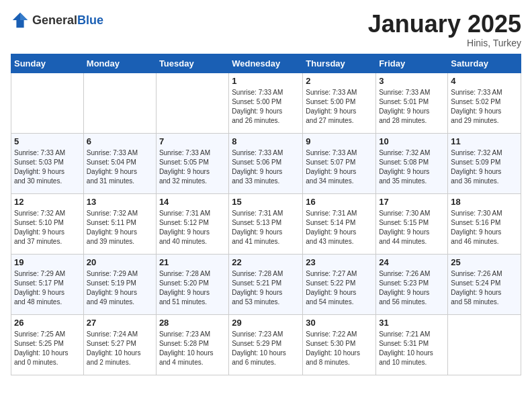  What do you see at coordinates (120, 167) in the screenshot?
I see `day-detail: Sunrise: 7:33 AM Sunset: 5:04 PM Dayligh…` at bounding box center [120, 167].